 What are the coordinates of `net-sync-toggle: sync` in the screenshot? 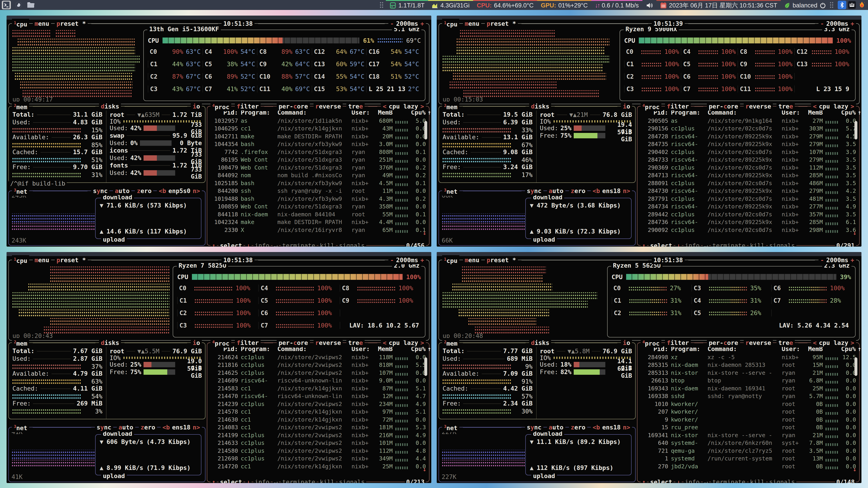 It's located at (534, 191).